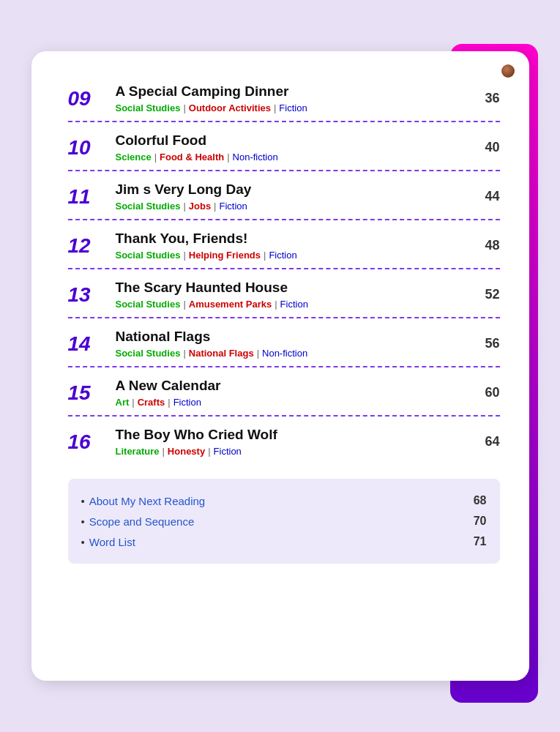 This screenshot has height=732, width=560. Describe the element at coordinates (230, 108) in the screenshot. I see `tag-secondary: Outdoor Activities` at that location.